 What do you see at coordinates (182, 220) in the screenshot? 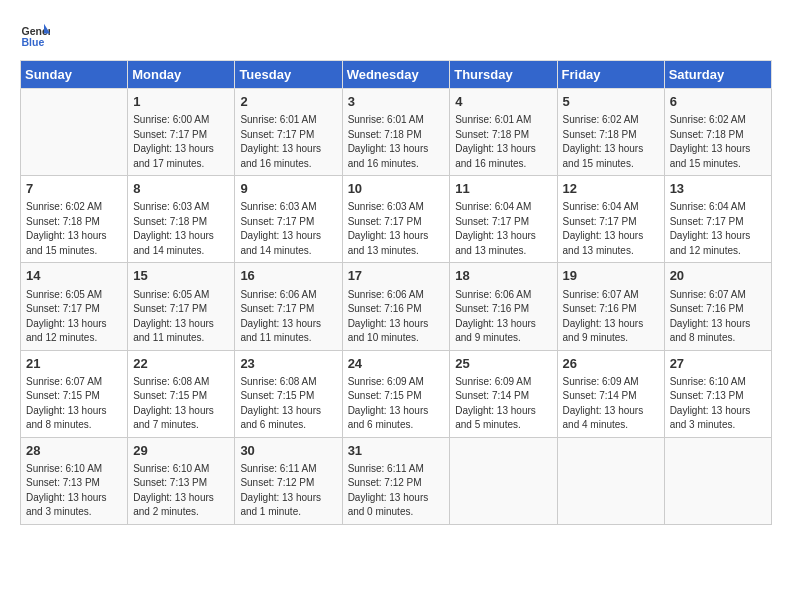
I see `calendar-cell: 8Sunrise: 6:03 AMSunset: 7:18 PMDaylight…` at bounding box center [182, 220].